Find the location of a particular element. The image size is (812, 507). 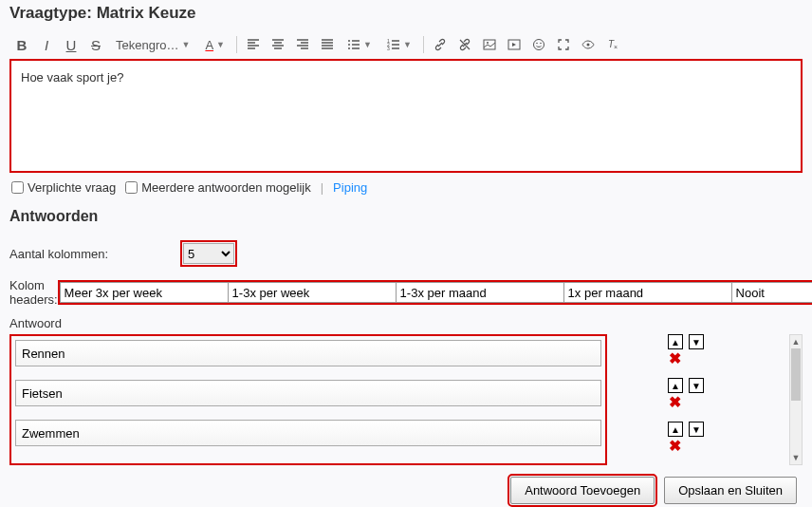

font-size-dropdown: Tekengro…▼ is located at coordinates (153, 45).